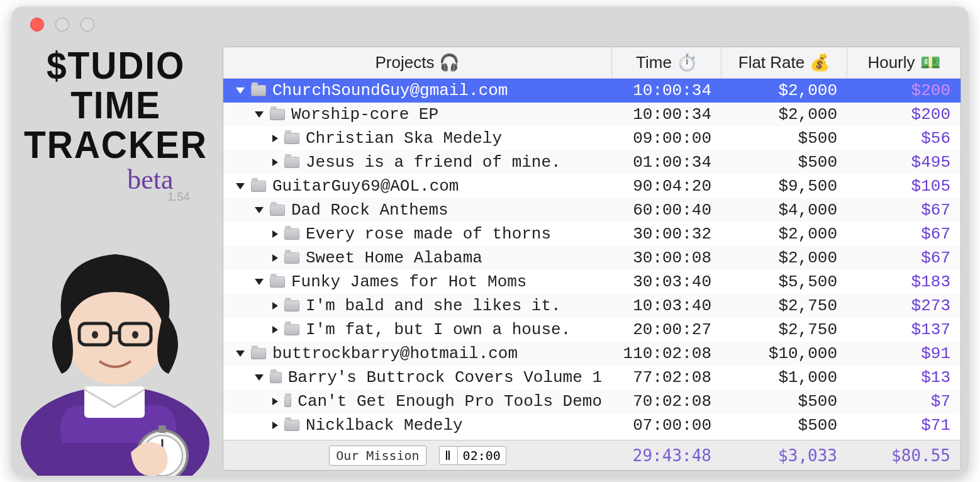 The height and width of the screenshot is (482, 980). Describe the element at coordinates (667, 138) in the screenshot. I see `time-cell: 09:00:00` at that location.